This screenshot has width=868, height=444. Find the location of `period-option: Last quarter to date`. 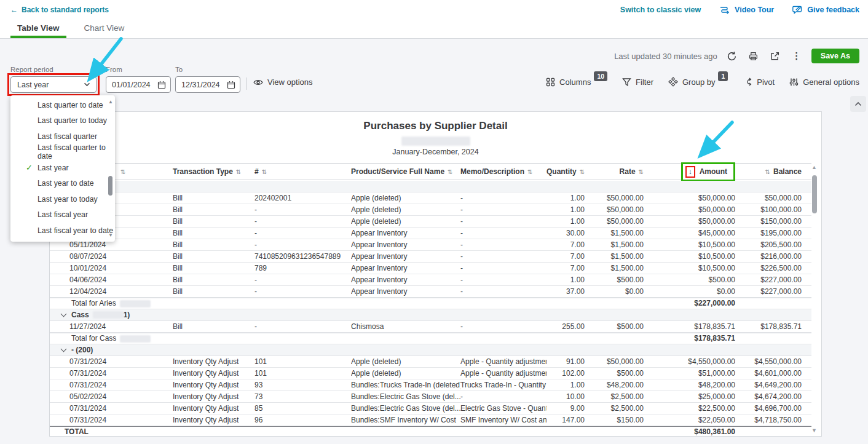

period-option: Last quarter to date is located at coordinates (63, 105).